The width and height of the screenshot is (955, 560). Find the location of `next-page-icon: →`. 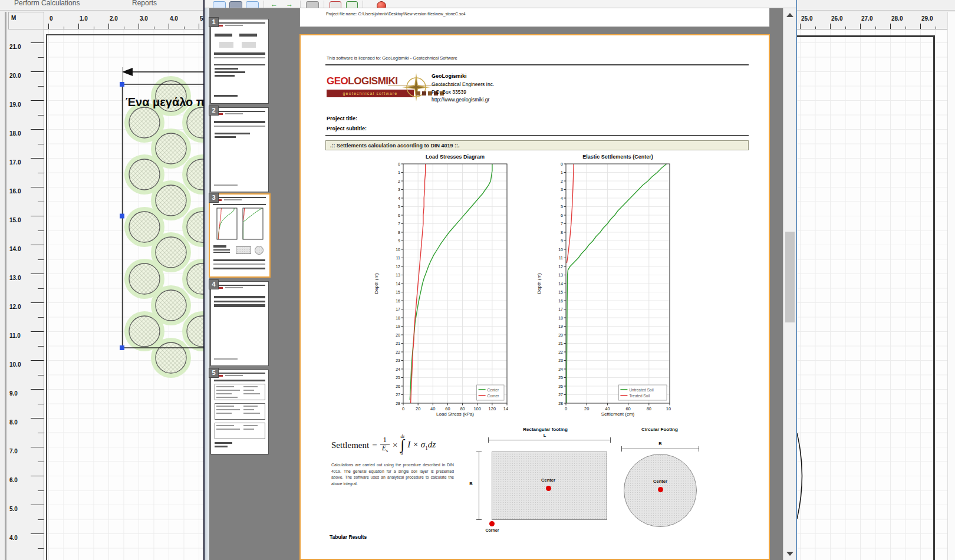

next-page-icon: → is located at coordinates (289, 5).